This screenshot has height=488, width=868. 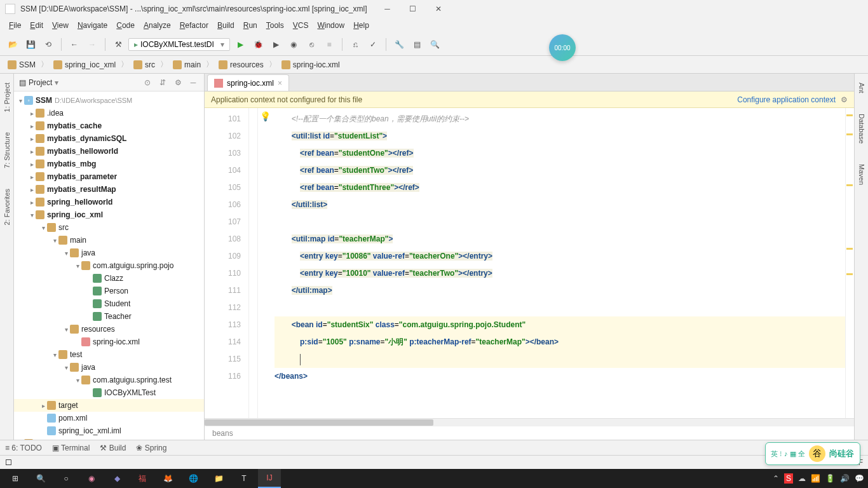 I want to click on bottom-tab: ≡ 6: TODO, so click(x=24, y=448).